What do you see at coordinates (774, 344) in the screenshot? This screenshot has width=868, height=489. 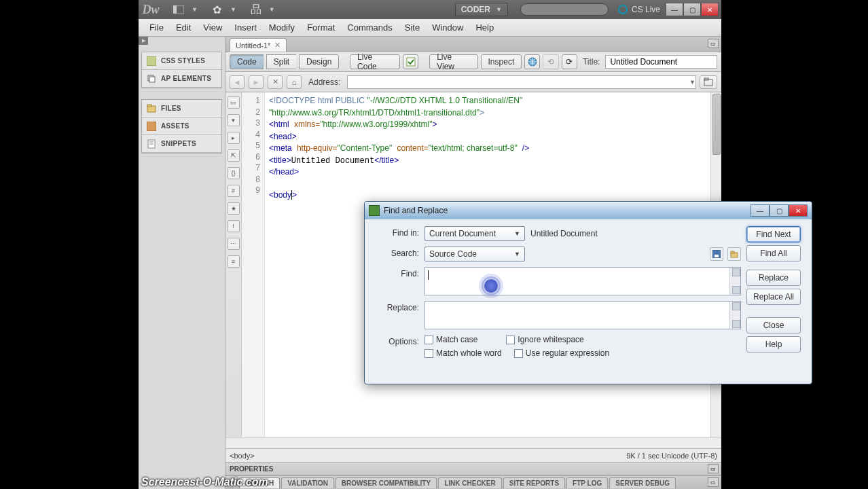 I see `help-button: Help` at bounding box center [774, 344].